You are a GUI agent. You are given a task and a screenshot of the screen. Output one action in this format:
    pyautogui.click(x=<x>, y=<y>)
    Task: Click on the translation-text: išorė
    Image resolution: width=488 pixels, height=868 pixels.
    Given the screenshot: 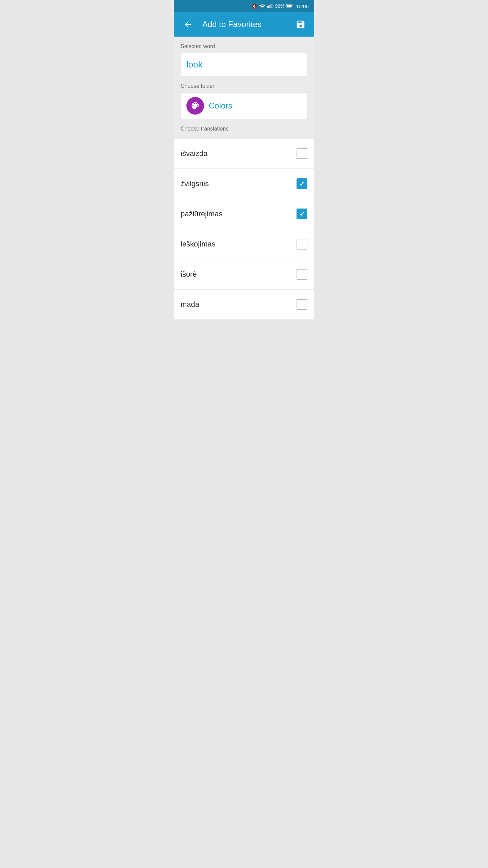 What is the action you would take?
    pyautogui.click(x=189, y=274)
    